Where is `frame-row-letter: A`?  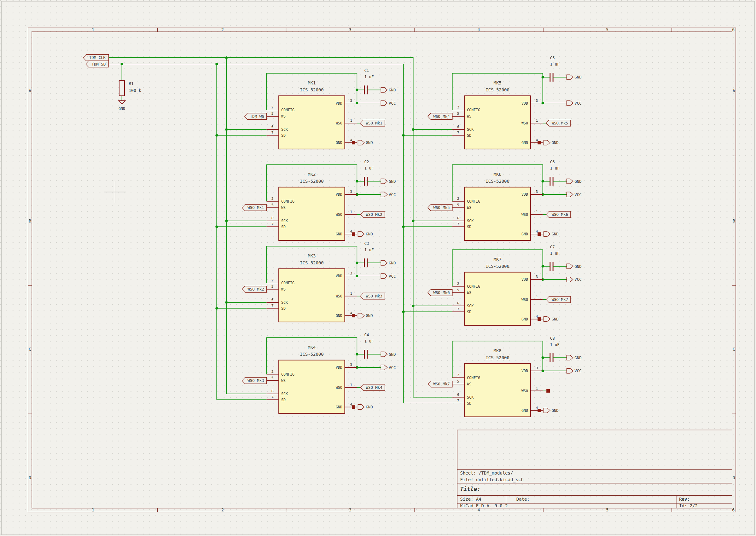 frame-row-letter: A is located at coordinates (734, 91).